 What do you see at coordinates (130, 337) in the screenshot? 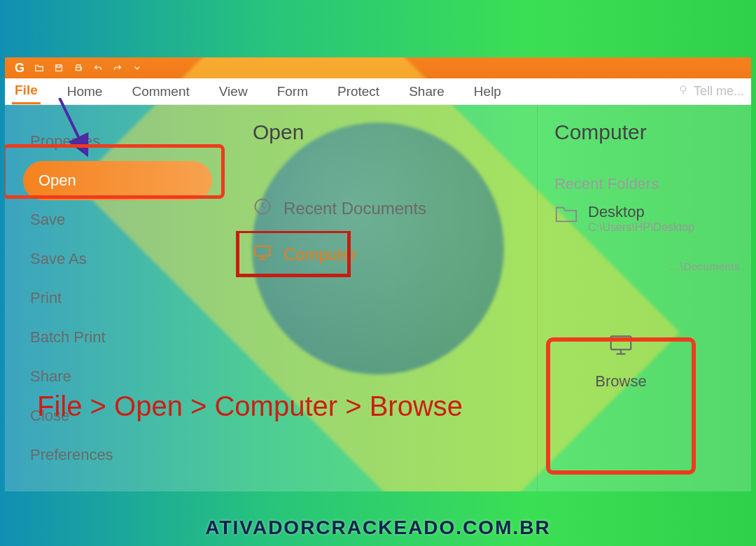
I see `side-batch-print: Batch Print` at bounding box center [130, 337].